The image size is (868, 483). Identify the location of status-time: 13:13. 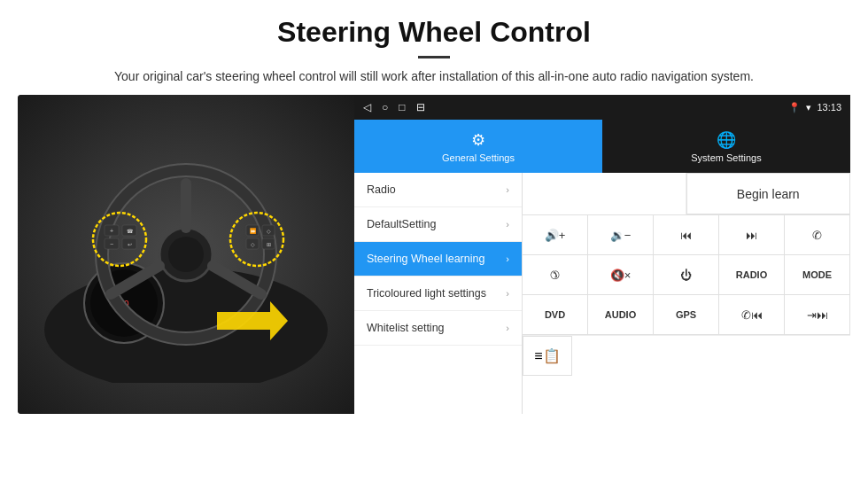
(829, 107).